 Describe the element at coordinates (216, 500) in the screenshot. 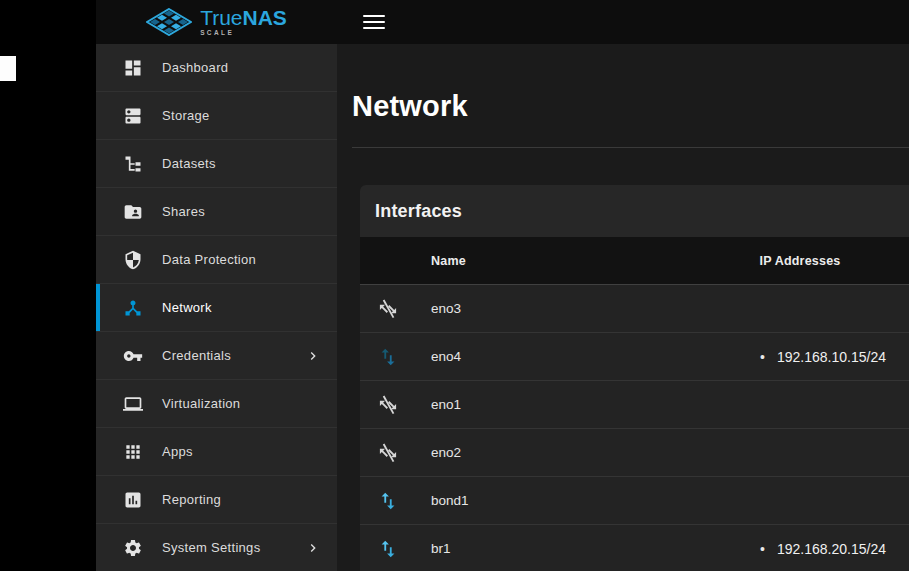

I see `sidebar-item-reporting: Reporting` at that location.